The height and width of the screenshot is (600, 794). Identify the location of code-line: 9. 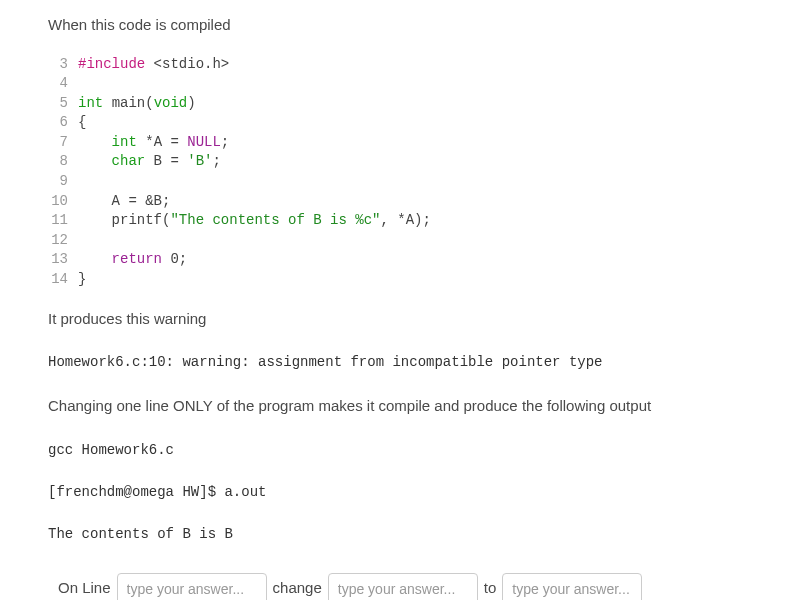
(397, 182).